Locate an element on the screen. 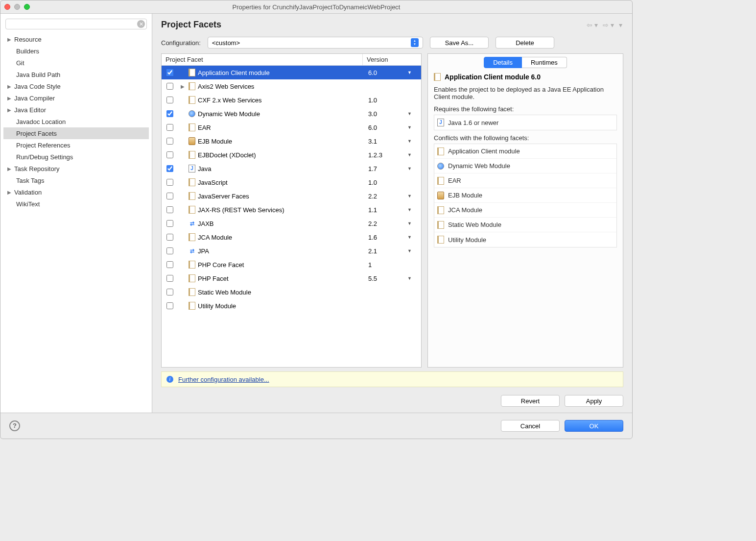 Image resolution: width=756 pixels, height=541 pixels. tab-runtimes: Runtimes is located at coordinates (544, 63).